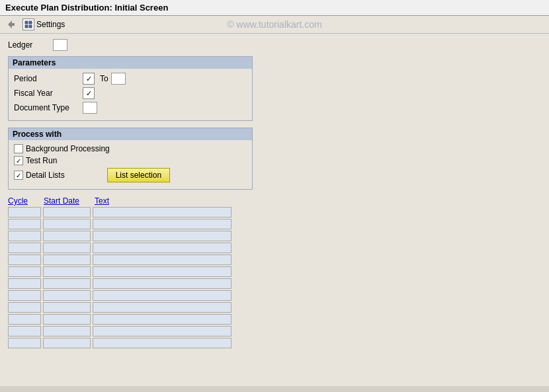 Image resolution: width=549 pixels, height=392 pixels. What do you see at coordinates (44, 24) in the screenshot?
I see `settings-toolbar-item: Settings` at bounding box center [44, 24].